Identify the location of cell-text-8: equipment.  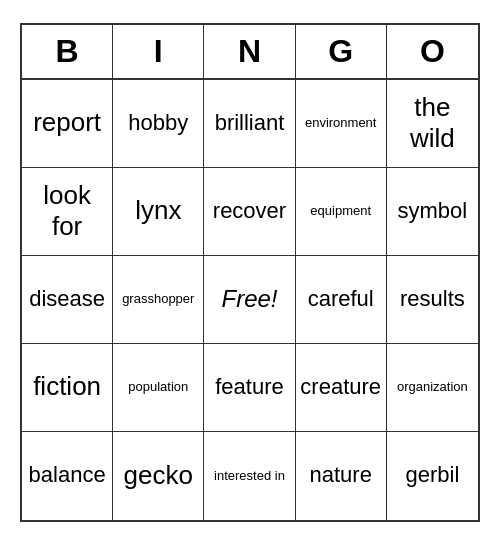
(340, 211).